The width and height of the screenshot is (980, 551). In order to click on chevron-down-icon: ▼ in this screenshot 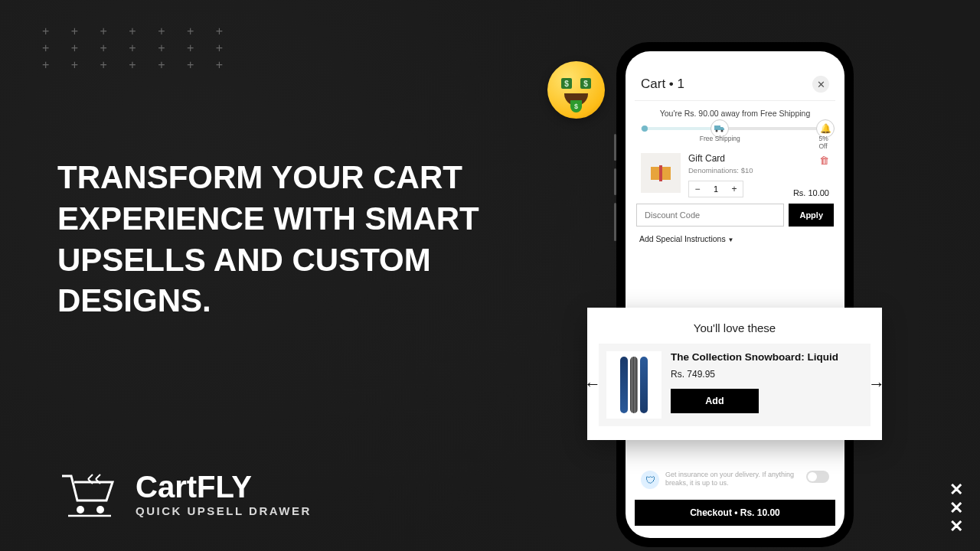, I will do `click(731, 240)`.